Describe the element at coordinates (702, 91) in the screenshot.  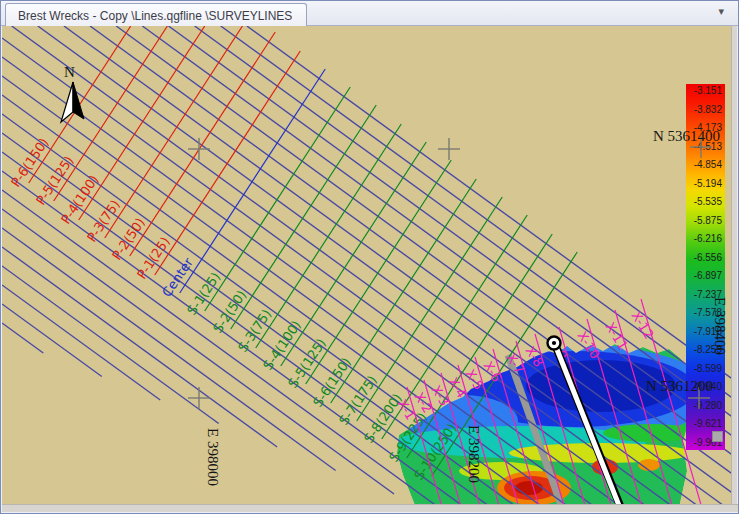
I see `legend-value: -3.151` at that location.